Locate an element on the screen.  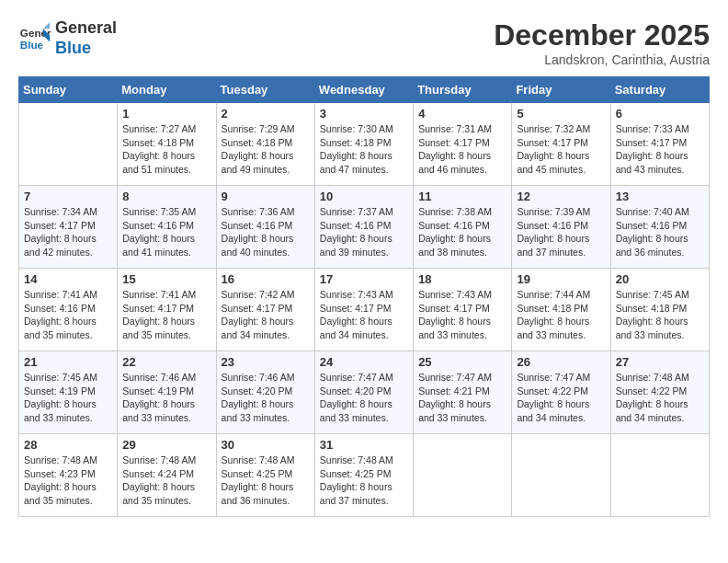
week-row-1: 7Sunrise: 7:34 AMSunset: 4:17 PMDaylight… is located at coordinates (364, 227).